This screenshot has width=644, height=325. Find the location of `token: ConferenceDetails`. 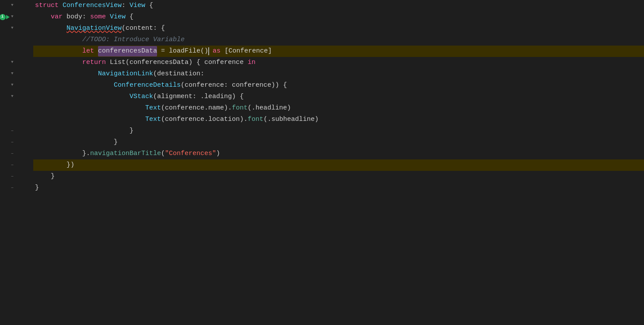

token: ConferenceDetails is located at coordinates (147, 85).